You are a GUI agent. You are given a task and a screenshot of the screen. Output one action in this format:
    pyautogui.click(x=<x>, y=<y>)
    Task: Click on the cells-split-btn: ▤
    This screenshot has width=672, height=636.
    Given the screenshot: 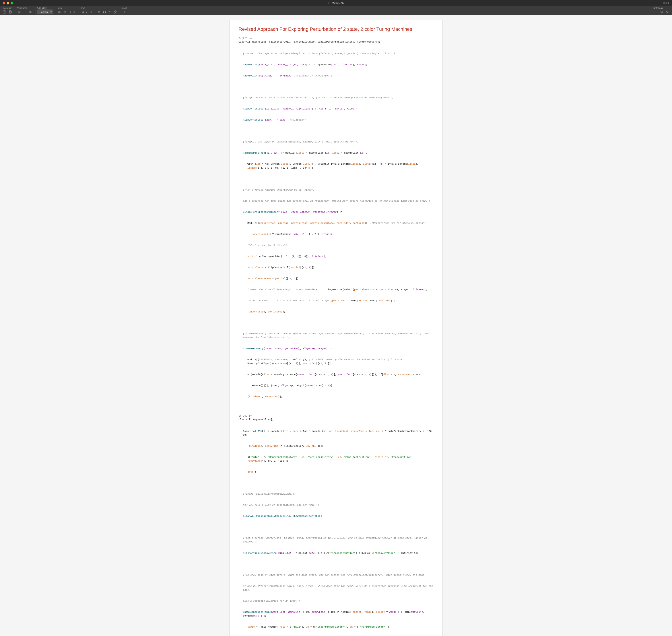 What is the action you would take?
    pyautogui.click(x=65, y=12)
    